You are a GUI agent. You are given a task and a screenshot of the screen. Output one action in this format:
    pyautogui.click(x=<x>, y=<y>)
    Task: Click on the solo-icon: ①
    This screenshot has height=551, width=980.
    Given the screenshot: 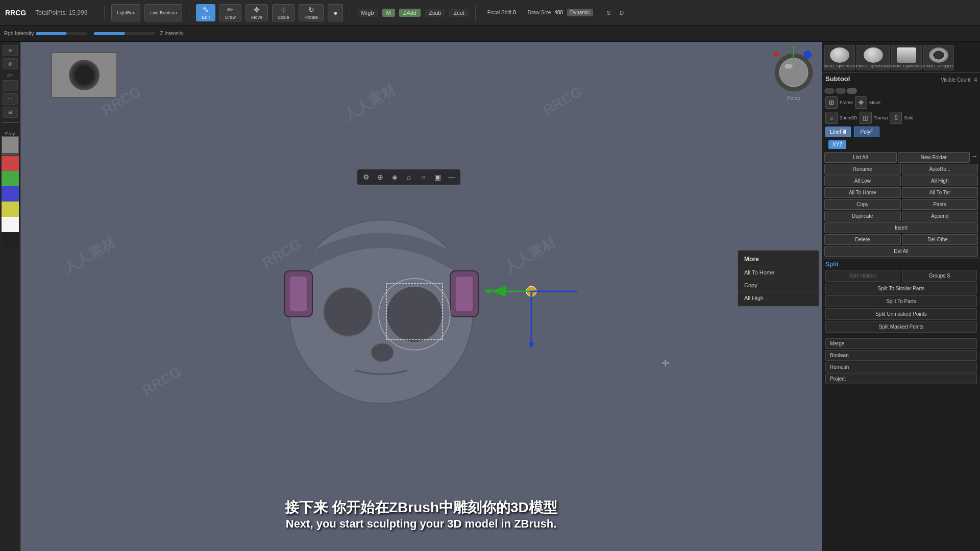 What is the action you would take?
    pyautogui.click(x=896, y=118)
    